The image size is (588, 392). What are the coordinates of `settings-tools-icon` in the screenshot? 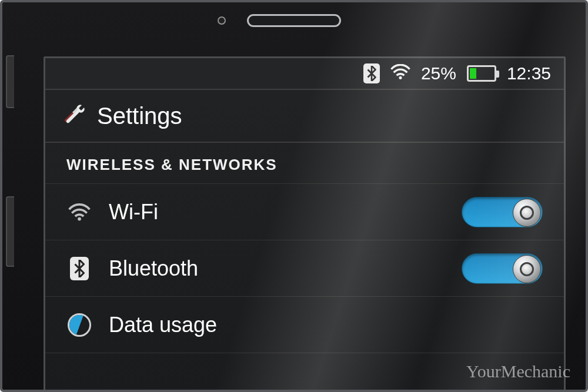 It's located at (74, 116).